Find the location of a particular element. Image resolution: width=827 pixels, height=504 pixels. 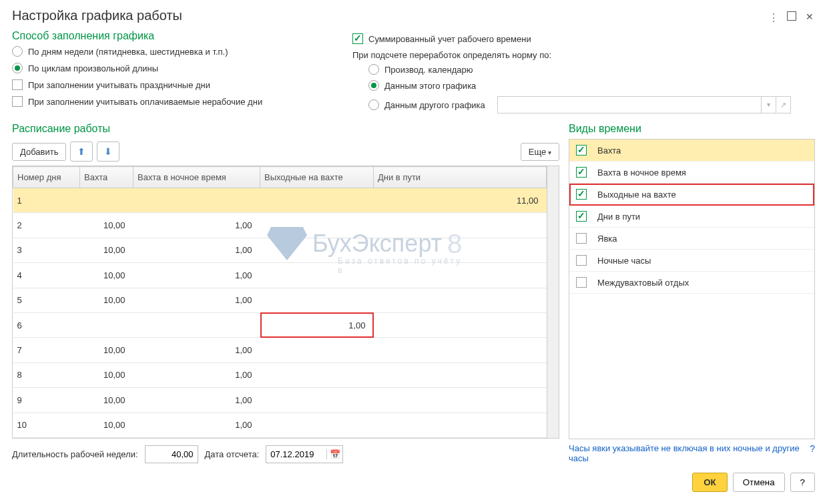

time-type-row: Вахта в ночное время is located at coordinates (692, 172).